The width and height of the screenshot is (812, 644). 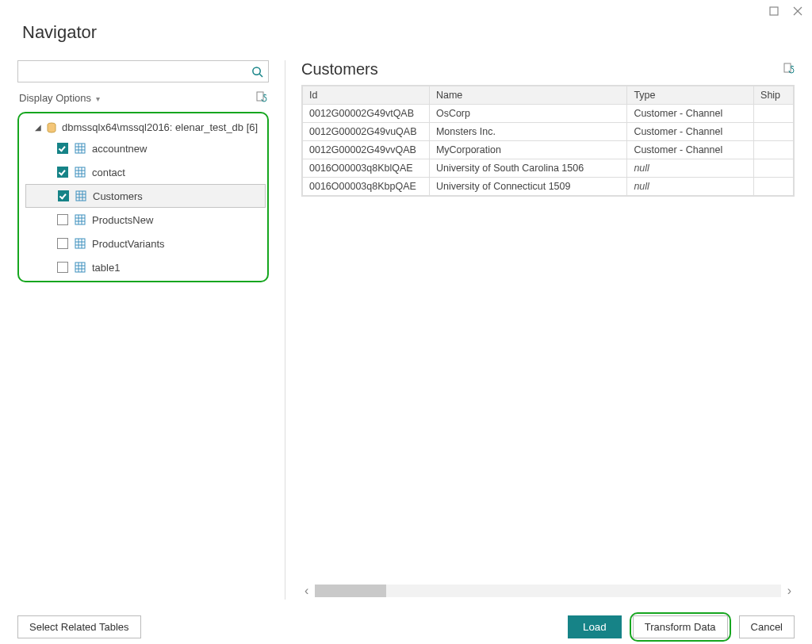 What do you see at coordinates (366, 132) in the screenshot?
I see `table-cell: 0012G00002G49vuQAB` at bounding box center [366, 132].